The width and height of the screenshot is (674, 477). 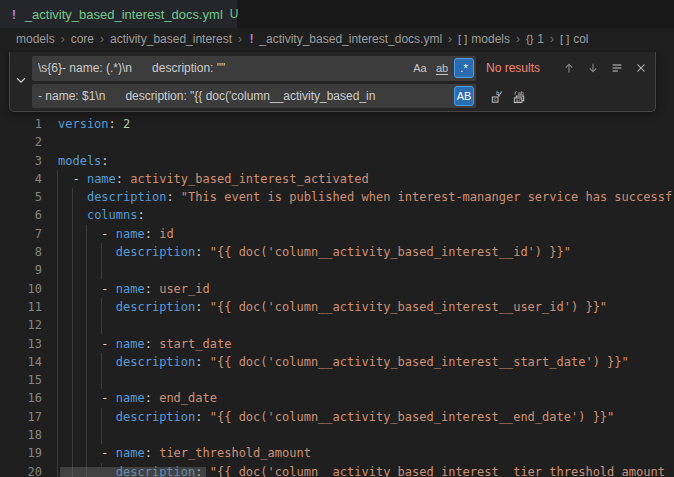 What do you see at coordinates (337, 14) in the screenshot?
I see `tab-bar: ! _activity_based_interest_docs.yml U` at bounding box center [337, 14].